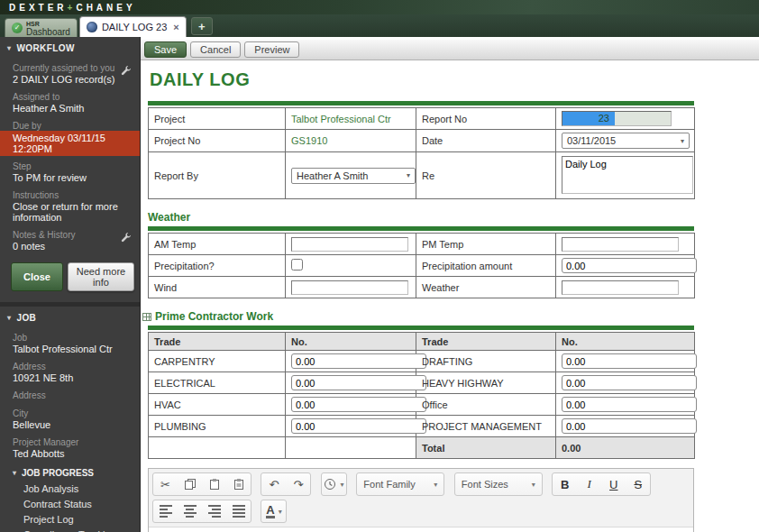 The height and width of the screenshot is (532, 759). Describe the element at coordinates (70, 350) in the screenshot. I see `job-field-value: Talbot Professional Ctr` at that location.